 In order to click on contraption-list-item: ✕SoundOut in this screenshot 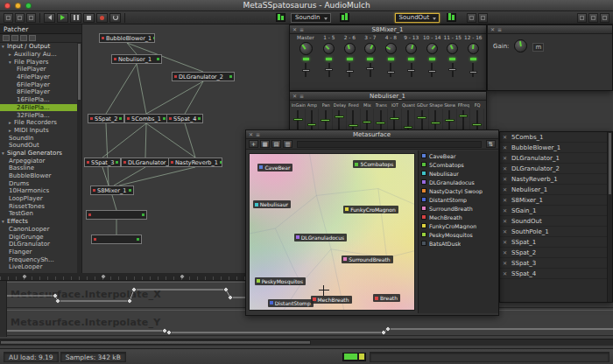, I will do `click(556, 221)`.